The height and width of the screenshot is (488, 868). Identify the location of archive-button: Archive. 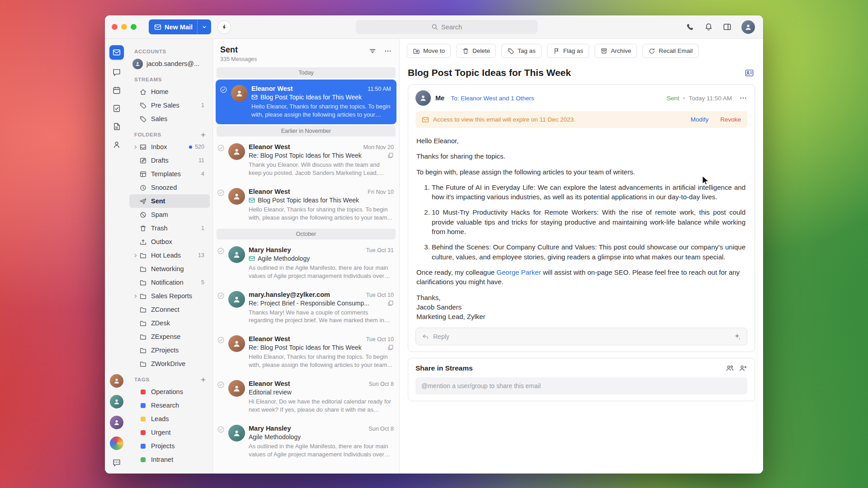
(616, 51).